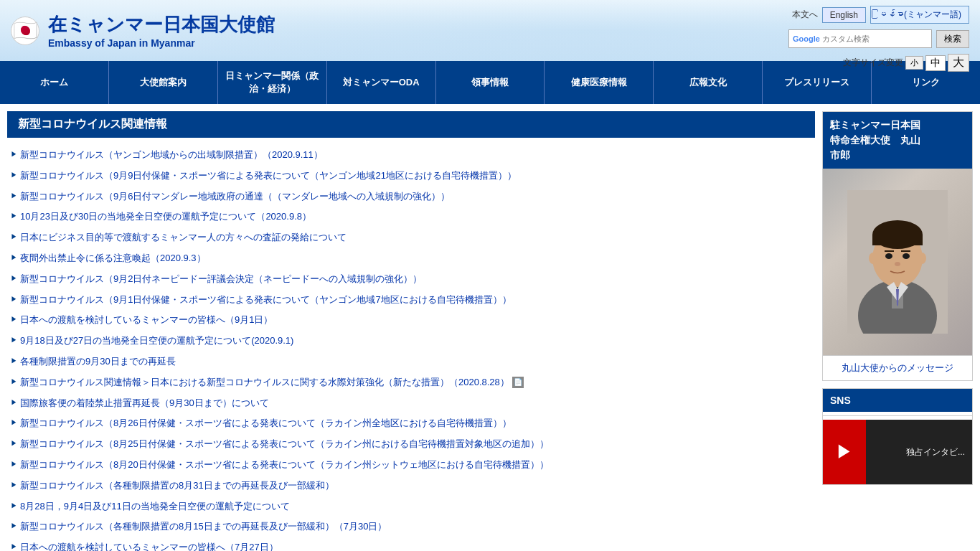 The height and width of the screenshot is (551, 980). Describe the element at coordinates (844, 15) in the screenshot. I see `english-lang-button: English` at that location.